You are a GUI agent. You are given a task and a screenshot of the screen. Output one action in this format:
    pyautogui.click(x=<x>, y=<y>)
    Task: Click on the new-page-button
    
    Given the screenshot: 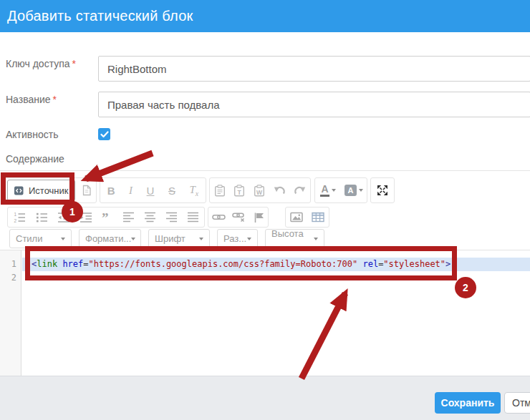 What is the action you would take?
    pyautogui.click(x=87, y=190)
    